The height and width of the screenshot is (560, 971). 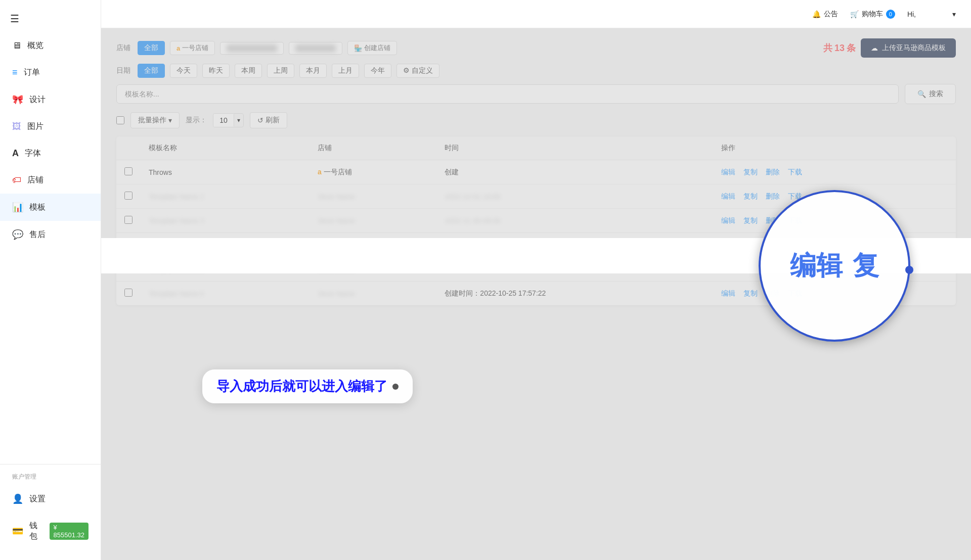 What do you see at coordinates (536, 71) in the screenshot?
I see `date-filter-row: 日期 全部 今天 昨天 本周 上周 本月 上月 今年 ⚙ 自定义` at bounding box center [536, 71].